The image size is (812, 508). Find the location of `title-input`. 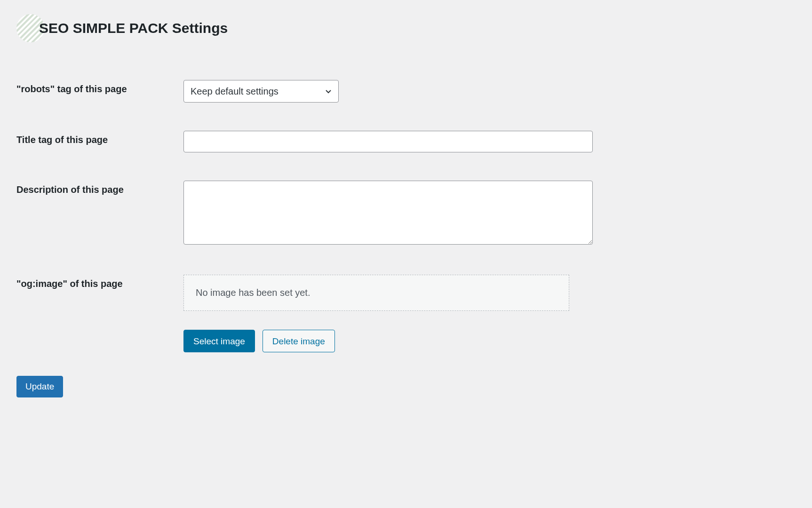

title-input is located at coordinates (388, 142).